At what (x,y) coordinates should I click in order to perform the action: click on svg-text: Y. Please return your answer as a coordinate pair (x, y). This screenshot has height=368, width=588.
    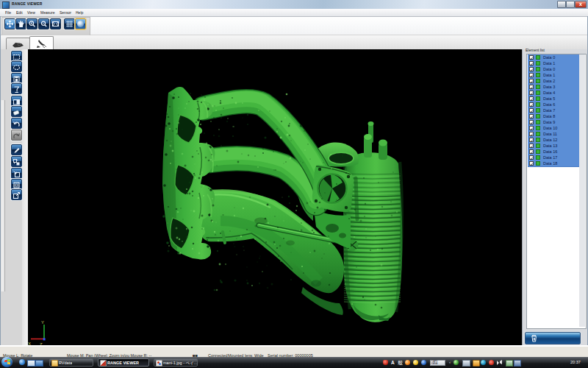
    Looking at the image, I should click on (43, 322).